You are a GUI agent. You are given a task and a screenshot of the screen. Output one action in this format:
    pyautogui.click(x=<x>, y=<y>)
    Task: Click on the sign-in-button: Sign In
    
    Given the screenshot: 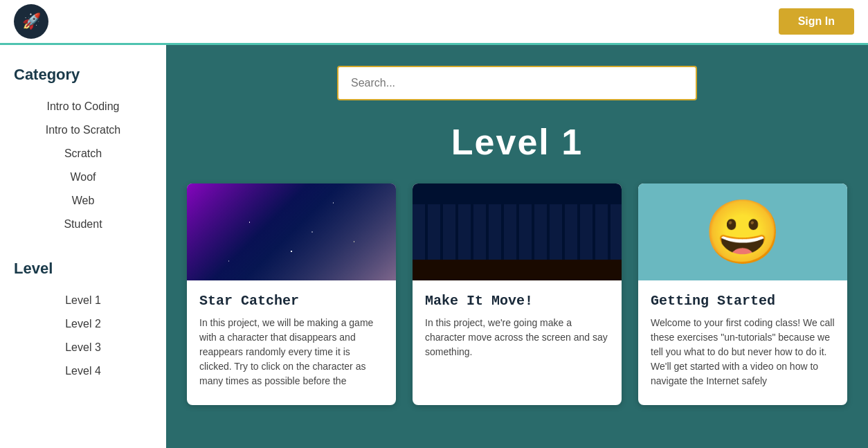 What is the action you would take?
    pyautogui.click(x=817, y=21)
    